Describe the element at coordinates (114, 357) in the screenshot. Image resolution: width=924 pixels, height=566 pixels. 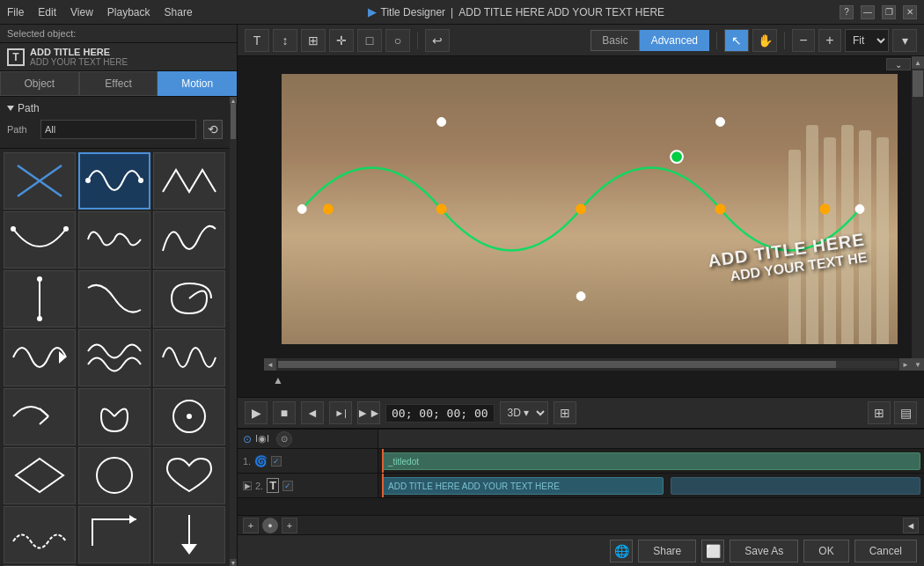
I see `path-item-doublewave` at that location.